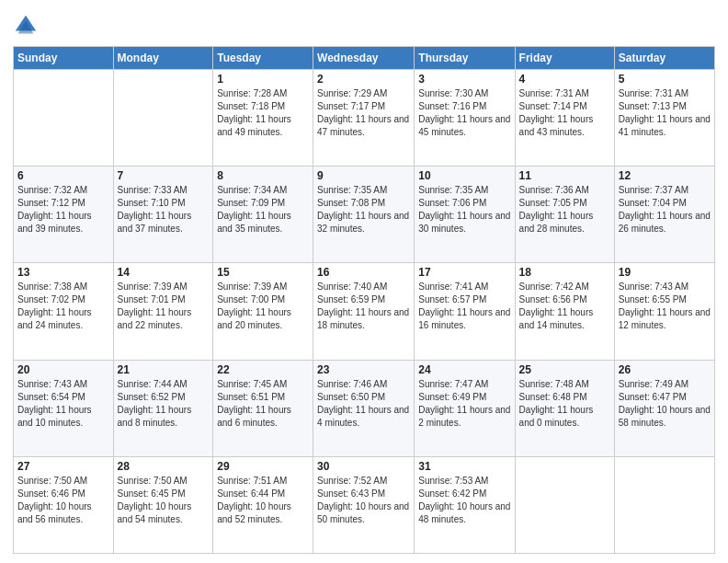 The image size is (728, 563). Describe the element at coordinates (465, 504) in the screenshot. I see `calendar-cell: 31Sunrise: 7:53 AMSunset: 6:42 PMDayligh…` at that location.